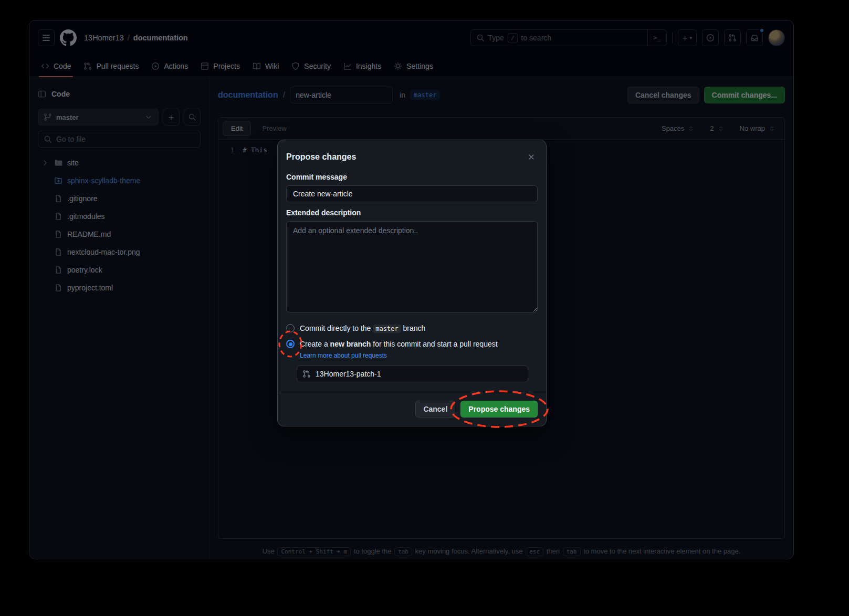 The width and height of the screenshot is (849, 616). Describe the element at coordinates (307, 374) in the screenshot. I see `git-pull-request-icon` at that location.